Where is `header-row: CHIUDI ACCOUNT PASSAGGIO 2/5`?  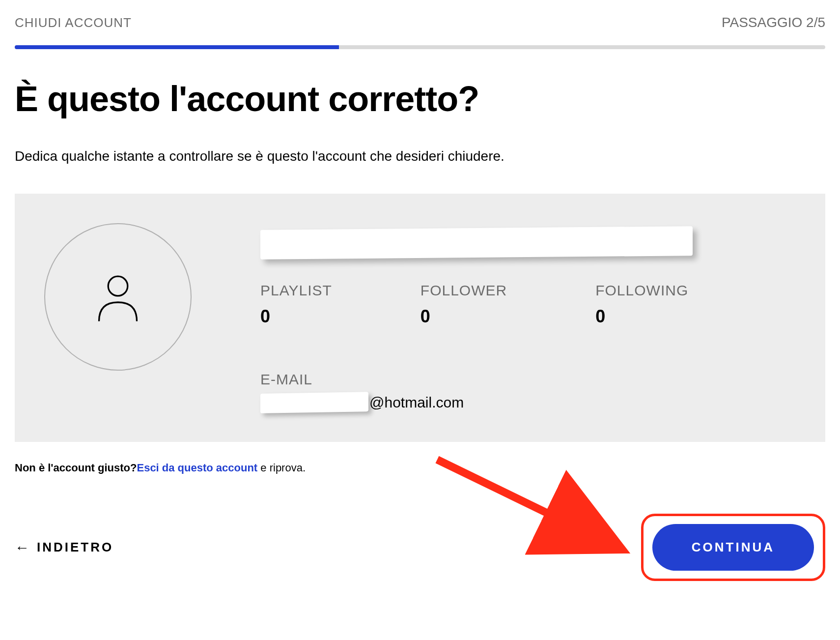
header-row: CHIUDI ACCOUNT PASSAGGIO 2/5 is located at coordinates (420, 23).